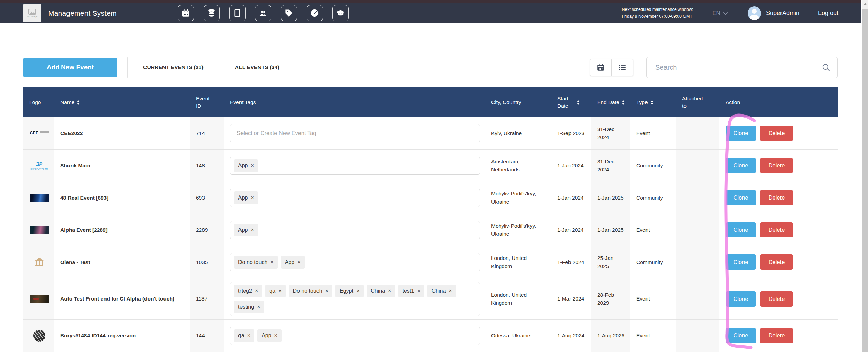  What do you see at coordinates (430, 165) in the screenshot?
I see `table-row: ƎPEXPOPLATFORMShurik Main148App×Amsterda…` at bounding box center [430, 165].